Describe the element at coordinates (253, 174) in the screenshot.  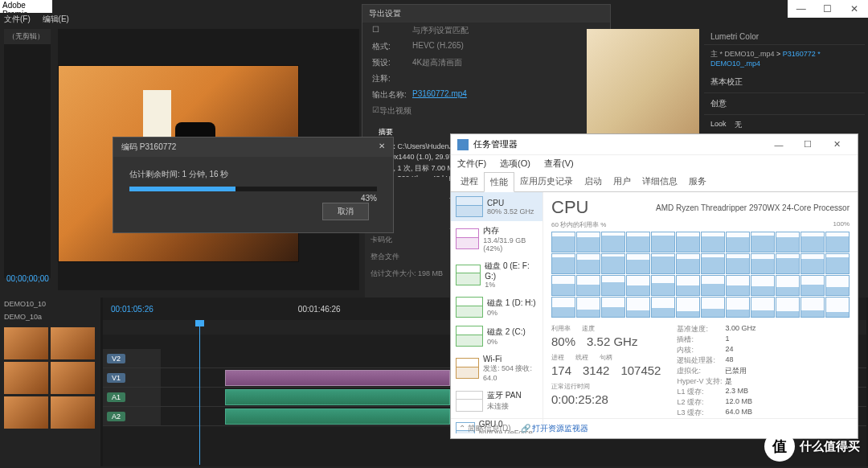
I see `progress-message: 估计剩余时间: 1 分钟, 16 秒` at that location.